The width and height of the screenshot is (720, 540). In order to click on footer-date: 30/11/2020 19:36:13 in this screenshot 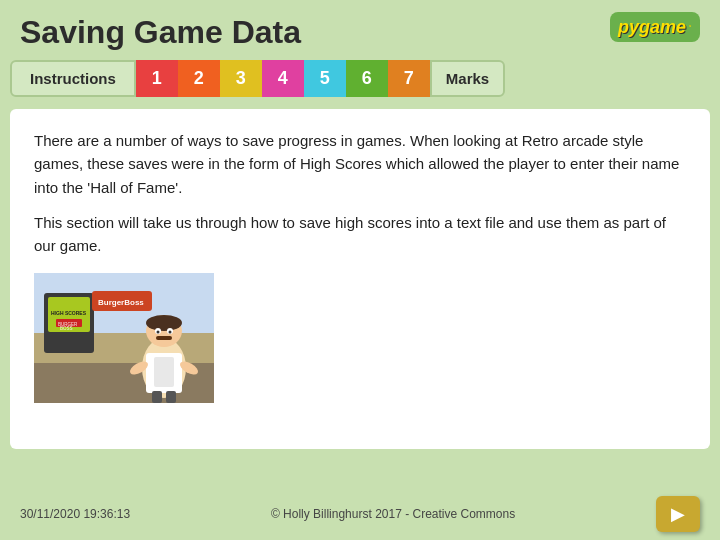, I will do `click(75, 514)`.